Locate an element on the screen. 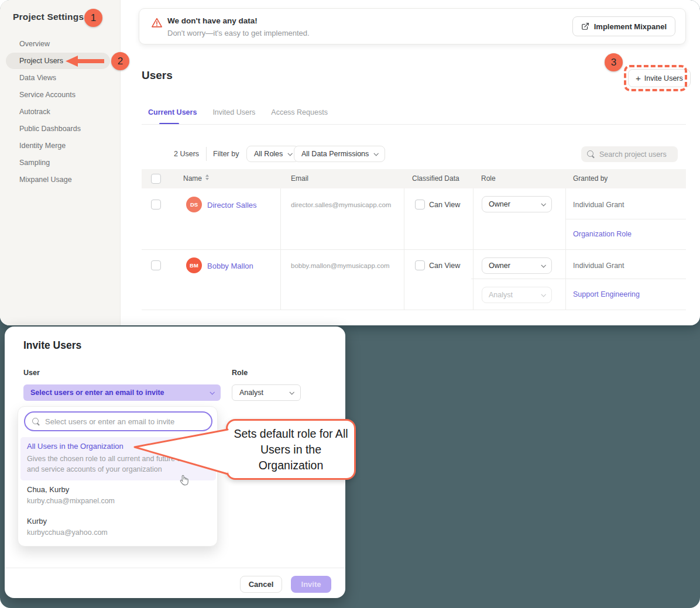 The image size is (700, 608). suggestion-email: kurbycchua@yahoo.com is located at coordinates (67, 533).